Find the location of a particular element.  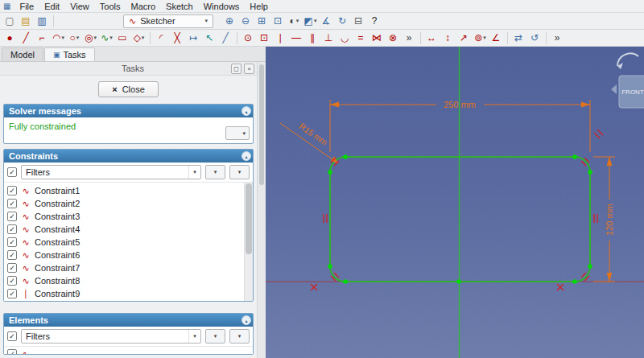

open-document-icon: ▤ is located at coordinates (26, 21).